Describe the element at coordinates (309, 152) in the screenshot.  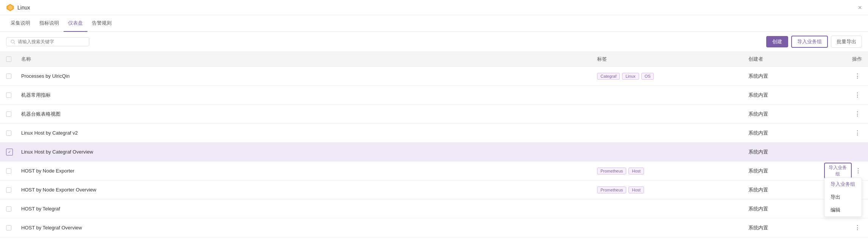
I see `row5-name: Linux Host by Categraf Overview` at that location.